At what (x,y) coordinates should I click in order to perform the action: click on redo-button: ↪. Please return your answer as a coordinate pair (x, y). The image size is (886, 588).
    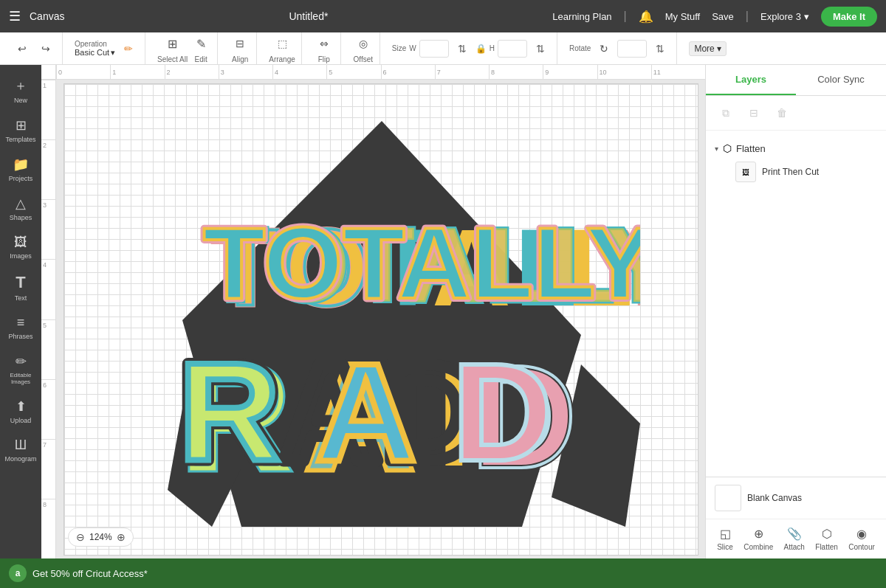
    Looking at the image, I should click on (46, 49).